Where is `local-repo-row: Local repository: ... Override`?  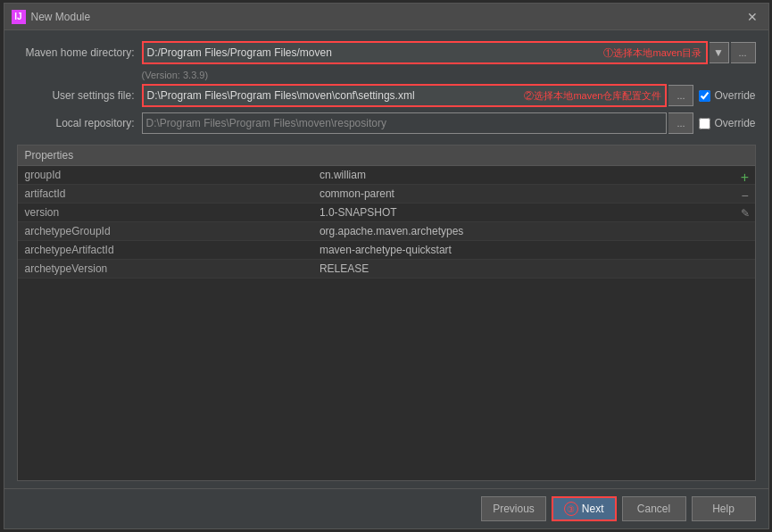 local-repo-row: Local repository: ... Override is located at coordinates (386, 123).